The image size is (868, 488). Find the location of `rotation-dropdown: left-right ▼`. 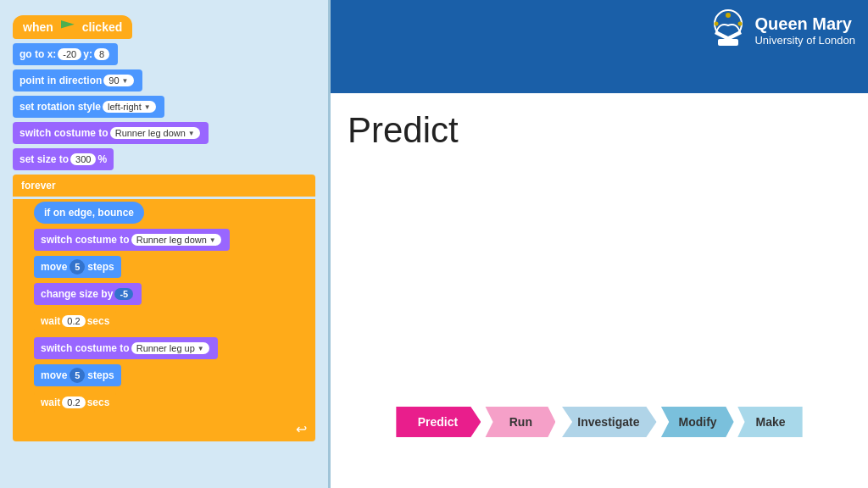

rotation-dropdown: left-right ▼ is located at coordinates (129, 107).